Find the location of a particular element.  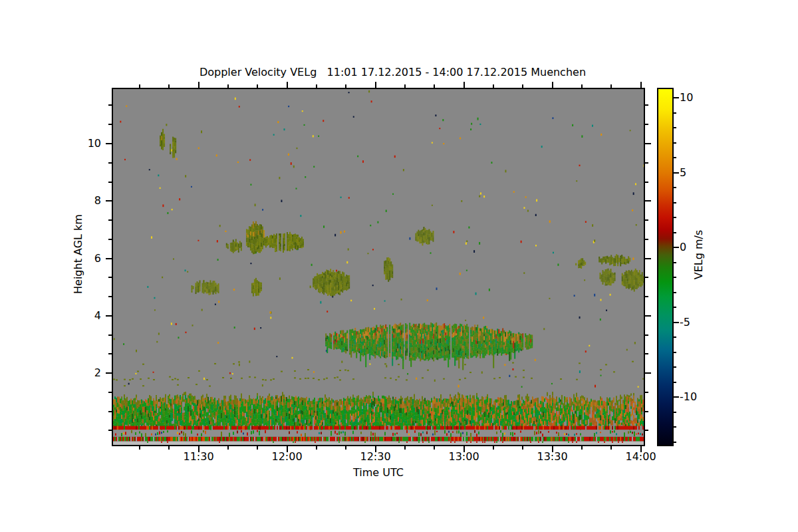

colorbar-tick-label: -5 is located at coordinates (695, 323).